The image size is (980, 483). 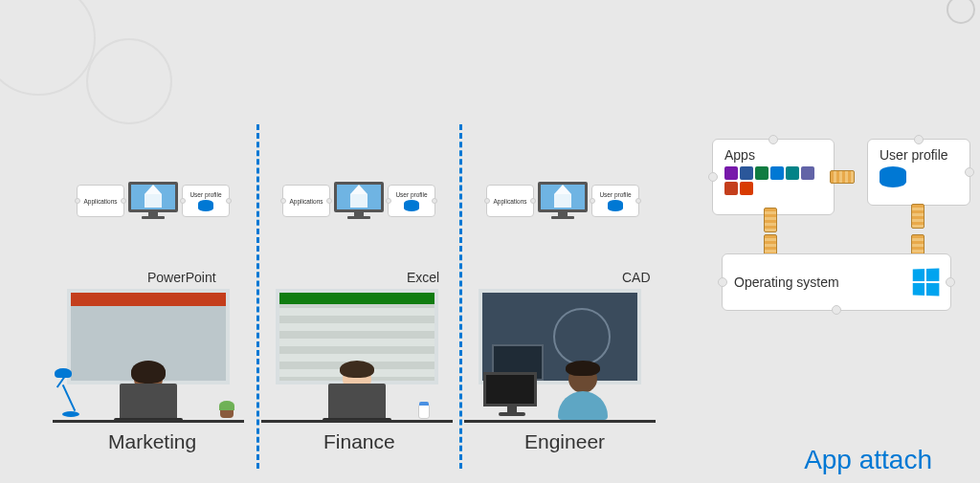 I want to click on workstation-cluster-finance: Applications User profile, so click(x=359, y=201).